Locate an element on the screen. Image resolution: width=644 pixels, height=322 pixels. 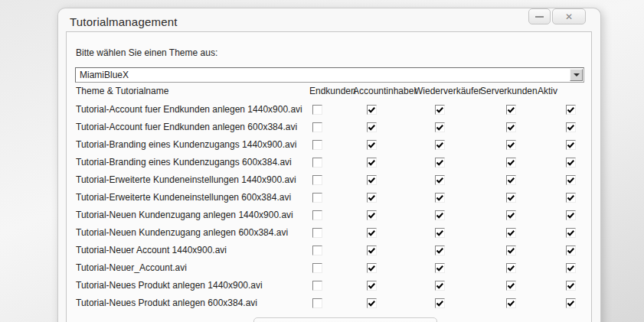
tutorial-name: Tutorial-Neues Produkt anlegen 1440x900.… is located at coordinates (169, 285).